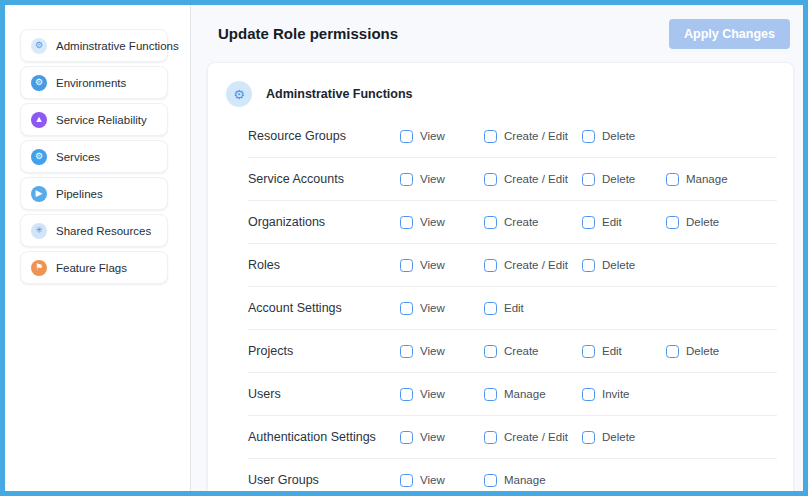 The image size is (808, 496). What do you see at coordinates (588, 394) in the screenshot?
I see `checkbox-invite` at bounding box center [588, 394].